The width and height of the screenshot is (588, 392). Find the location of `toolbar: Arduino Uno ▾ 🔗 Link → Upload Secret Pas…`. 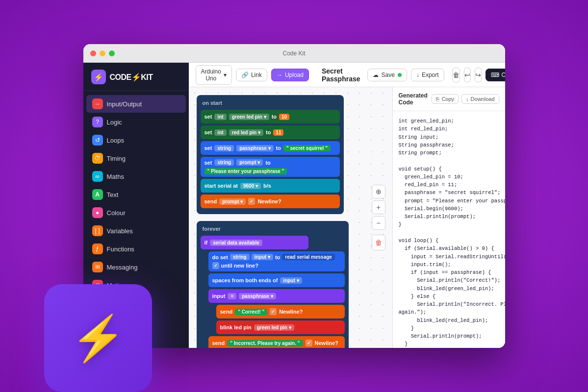

toolbar: Arduino Uno ▾ 🔗 Link → Upload Secret Pas… is located at coordinates (347, 75).